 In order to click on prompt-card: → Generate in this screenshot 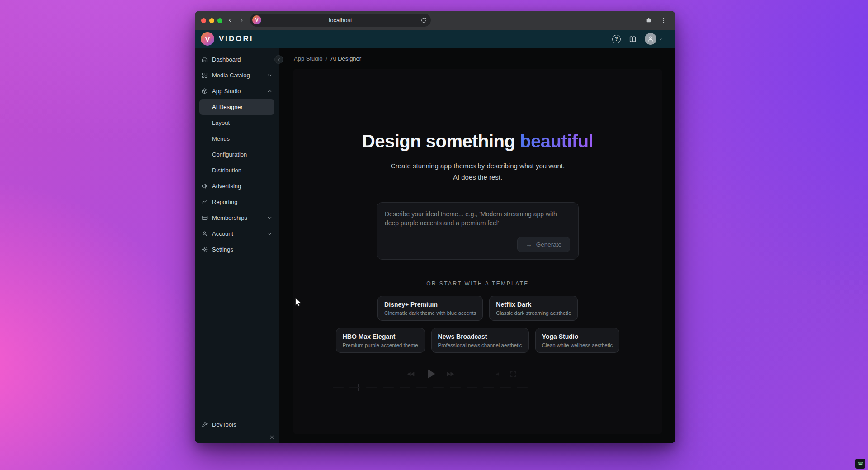, I will do `click(477, 231)`.